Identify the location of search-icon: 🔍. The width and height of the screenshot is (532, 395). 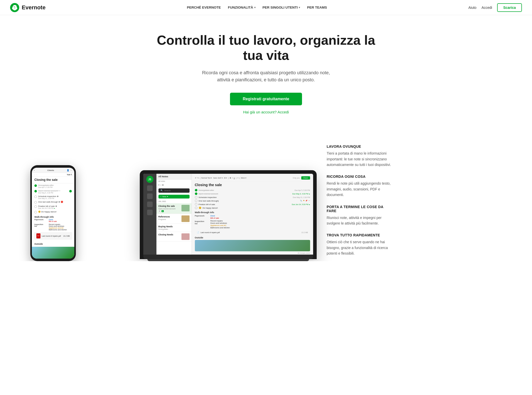
(162, 190).